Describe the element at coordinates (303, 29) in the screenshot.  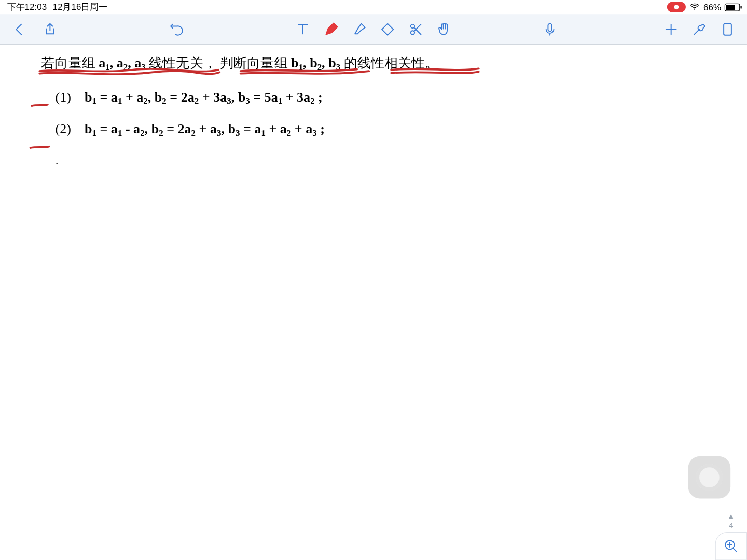
I see `text-tool-icon` at that location.